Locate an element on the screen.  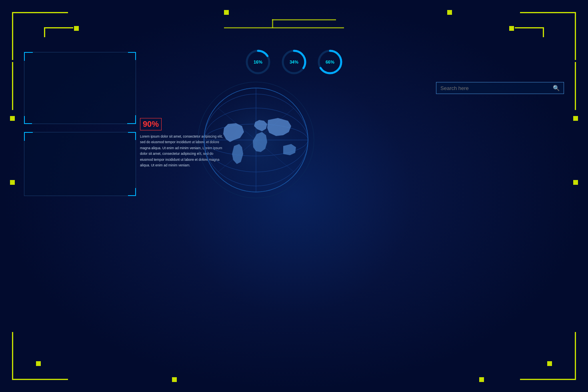
meter-34: 34% is located at coordinates (294, 62).